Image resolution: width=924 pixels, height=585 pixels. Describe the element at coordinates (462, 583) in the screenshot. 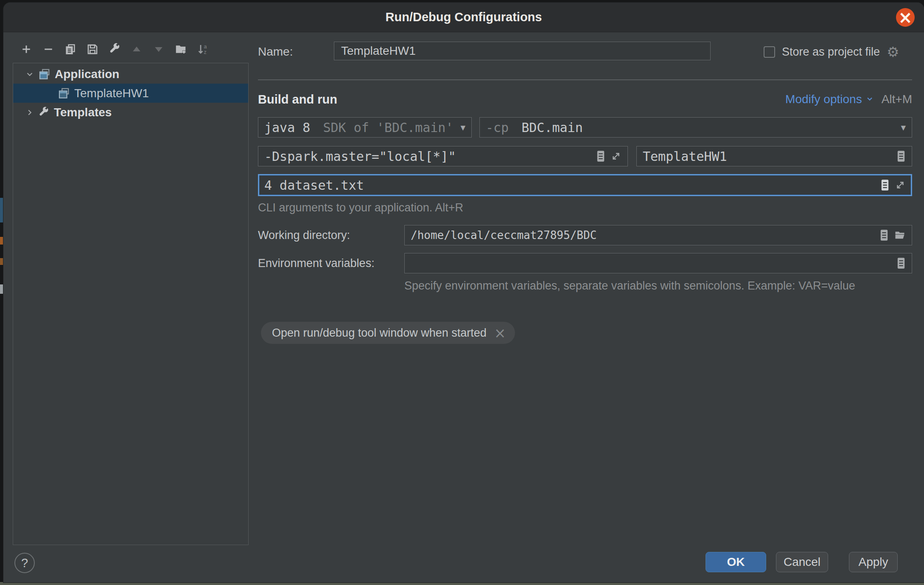

I see `desktop-edge` at that location.